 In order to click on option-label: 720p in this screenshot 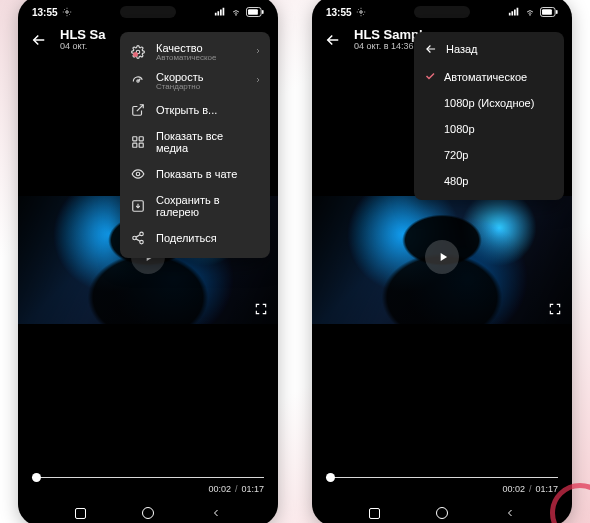, I will do `click(456, 155)`.